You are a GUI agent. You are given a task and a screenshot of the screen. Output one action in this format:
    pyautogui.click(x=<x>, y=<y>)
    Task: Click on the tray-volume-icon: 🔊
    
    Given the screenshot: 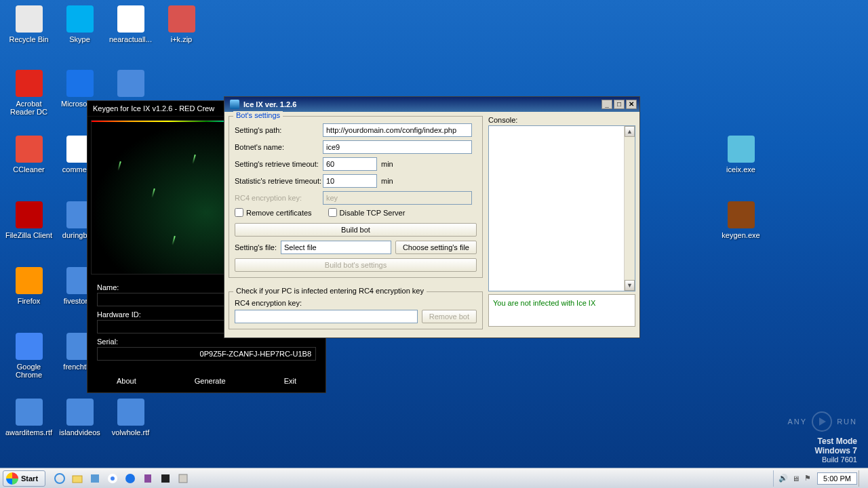 What is the action you would take?
    pyautogui.click(x=783, y=479)
    